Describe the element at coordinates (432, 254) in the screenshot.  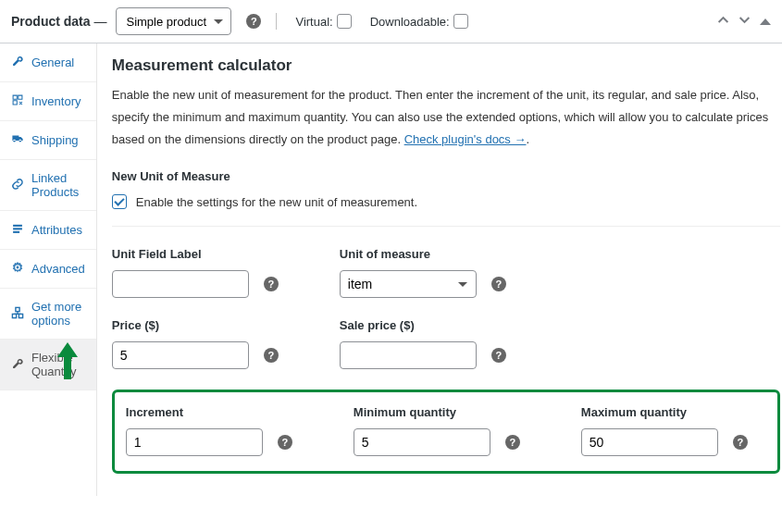
I see `unit-of-measure-label: Unit of measure` at that location.